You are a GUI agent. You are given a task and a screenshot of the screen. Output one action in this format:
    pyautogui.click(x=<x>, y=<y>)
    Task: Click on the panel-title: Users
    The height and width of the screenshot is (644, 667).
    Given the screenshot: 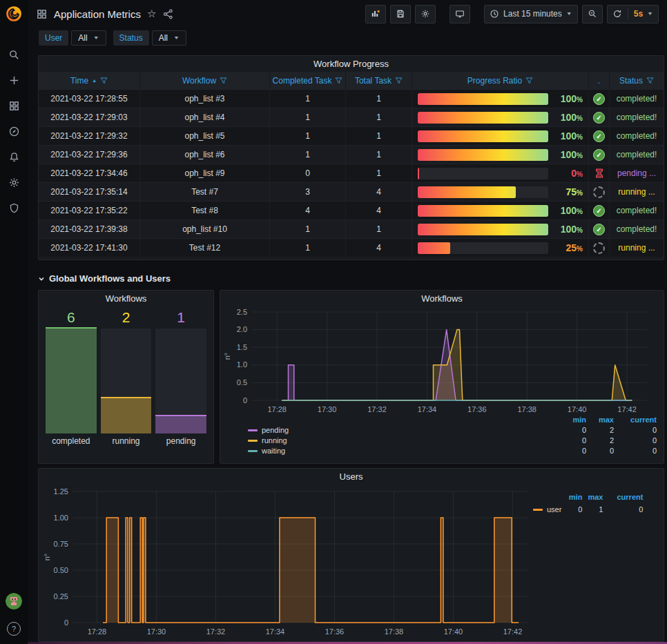 What is the action you would take?
    pyautogui.click(x=351, y=476)
    